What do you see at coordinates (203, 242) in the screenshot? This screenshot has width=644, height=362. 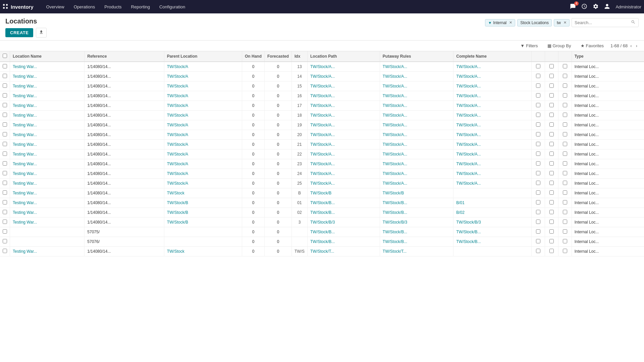 I see `row-parent` at bounding box center [203, 242].